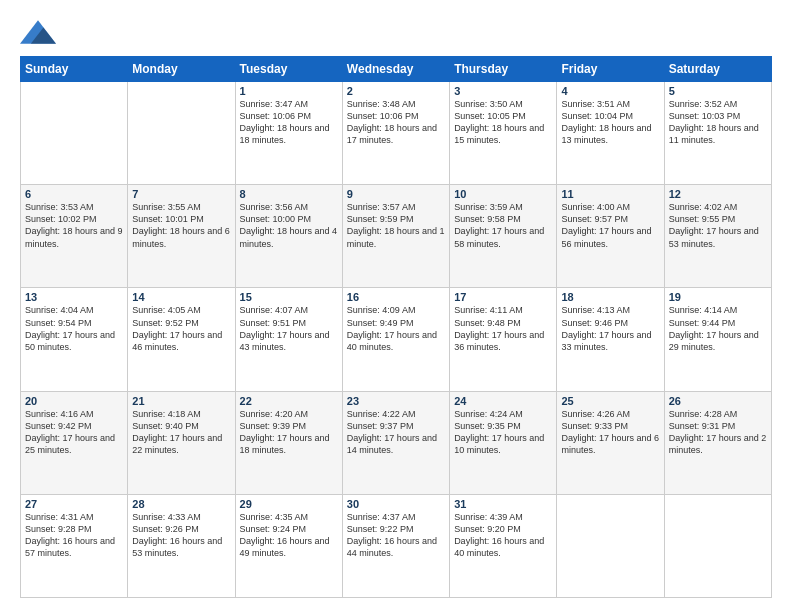 The width and height of the screenshot is (792, 612). Describe the element at coordinates (504, 134) in the screenshot. I see `calendar-cell: 3Sunrise: 3:50 AM Sunset: 10:05 PM Dayli…` at that location.